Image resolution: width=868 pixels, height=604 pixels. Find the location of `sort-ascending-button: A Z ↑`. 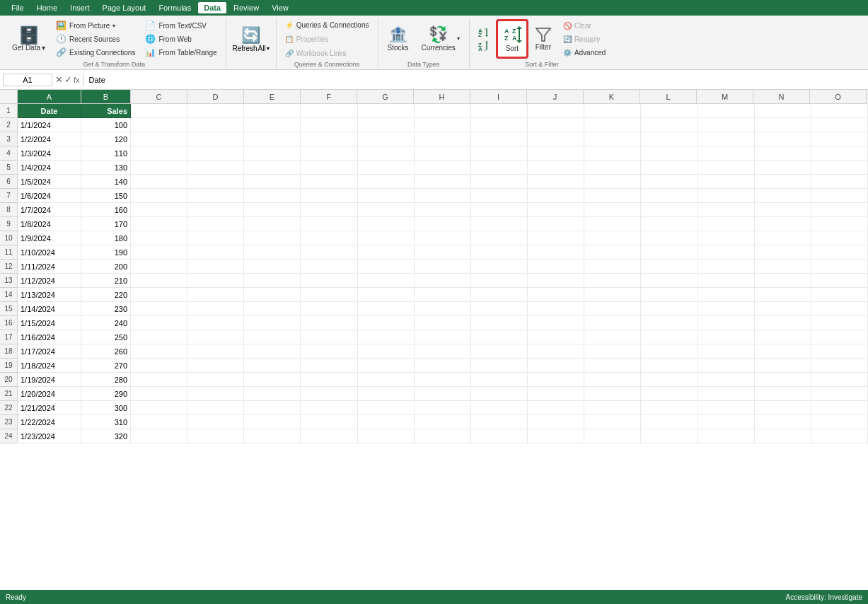

sort-ascending-button: A Z ↑ is located at coordinates (485, 32).